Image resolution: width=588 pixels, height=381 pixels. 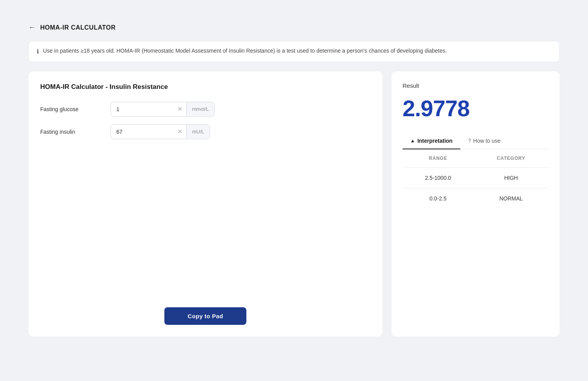 I want to click on table-header-row: RANGE CATEGORY, so click(x=476, y=158).